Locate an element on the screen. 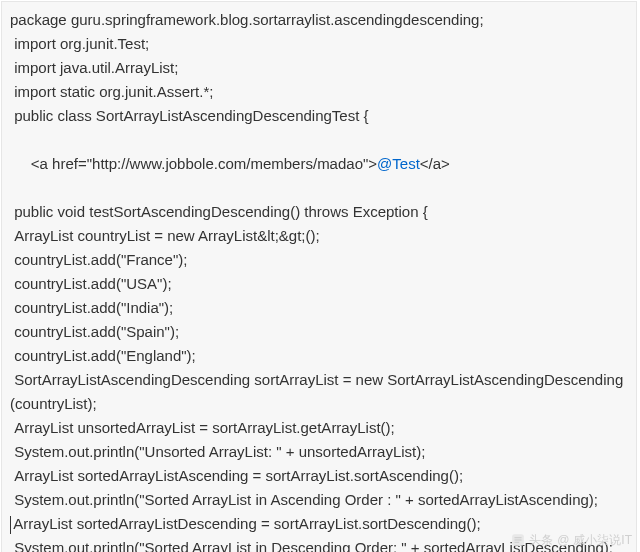 Image resolution: width=640 pixels, height=552 pixels. code-line: ArrayList unsortedArrayList = sortArrayL… is located at coordinates (319, 428).